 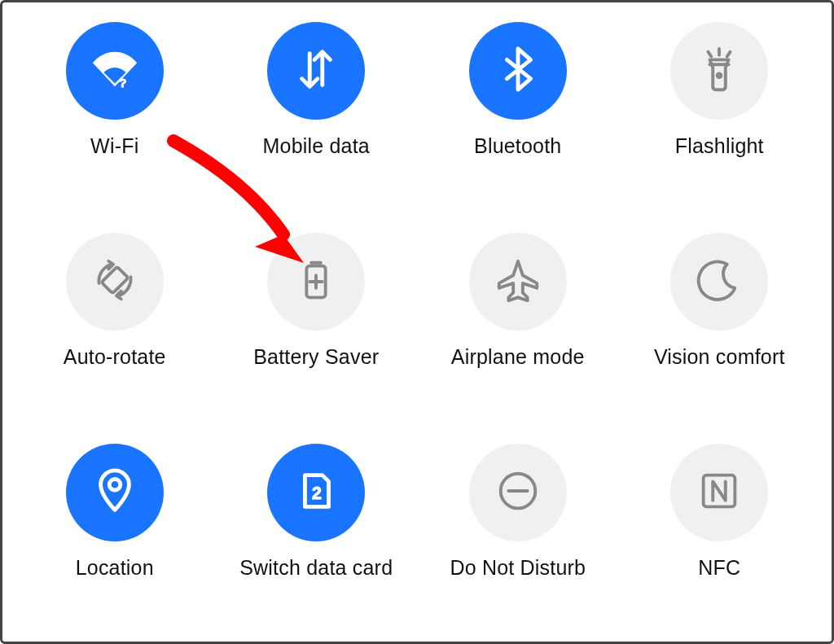 I want to click on flashlight-toggle, so click(x=719, y=71).